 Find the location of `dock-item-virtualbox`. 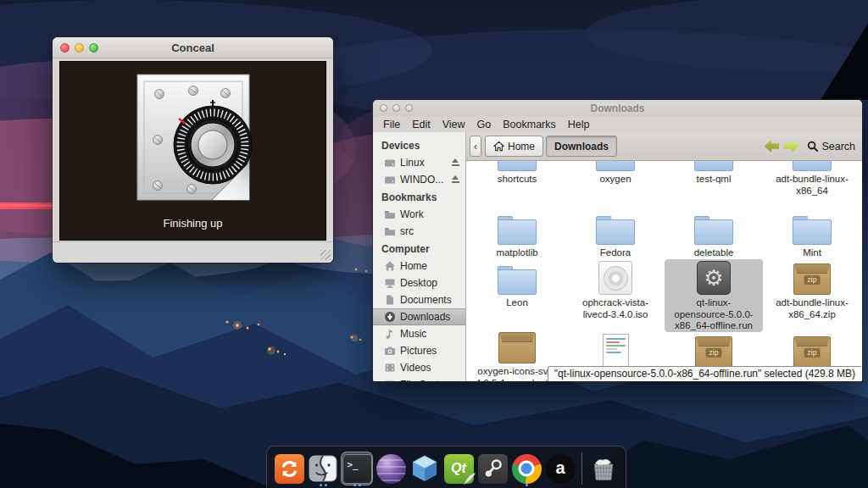

dock-item-virtualbox is located at coordinates (425, 469).